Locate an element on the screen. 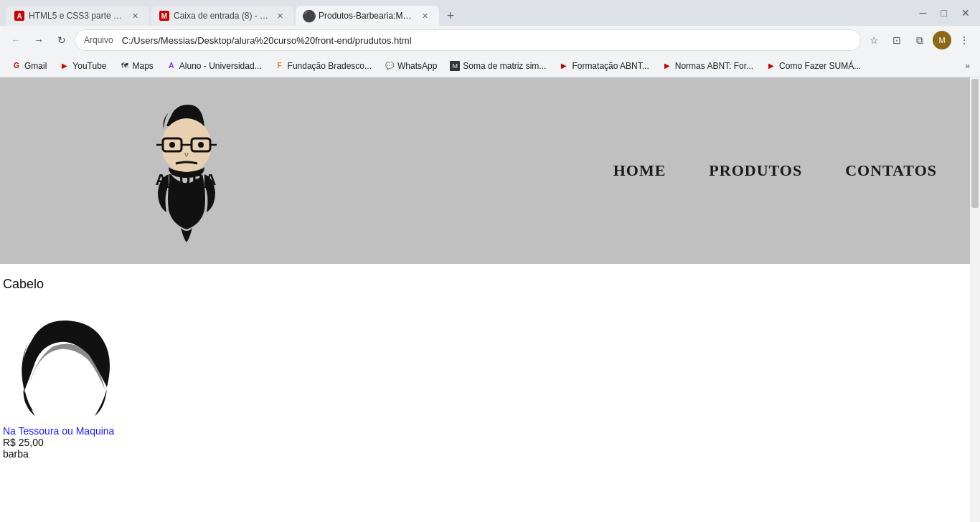 This screenshot has height=522, width=980. tab-3-close: ✕ is located at coordinates (425, 16).